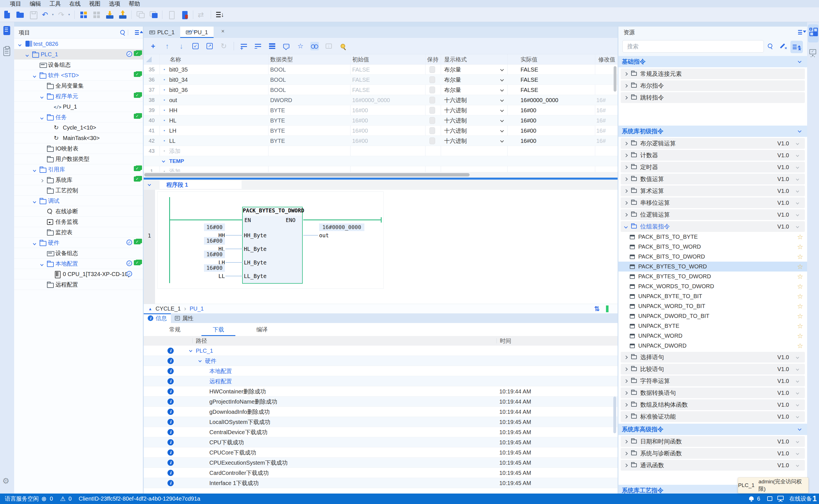 This screenshot has width=819, height=504. Describe the element at coordinates (153, 46) in the screenshot. I see `add-variable-icon: +` at that location.